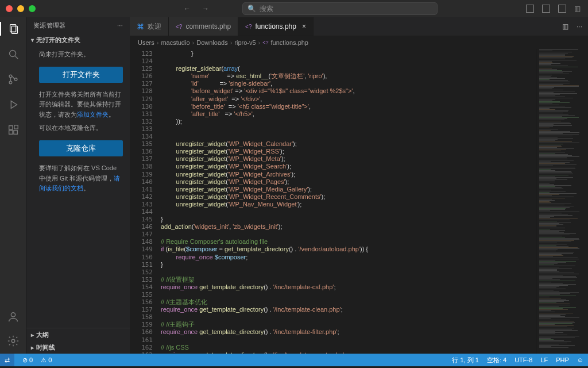  Describe the element at coordinates (187, 9) in the screenshot. I see `nav-back-icon: ←` at that location.